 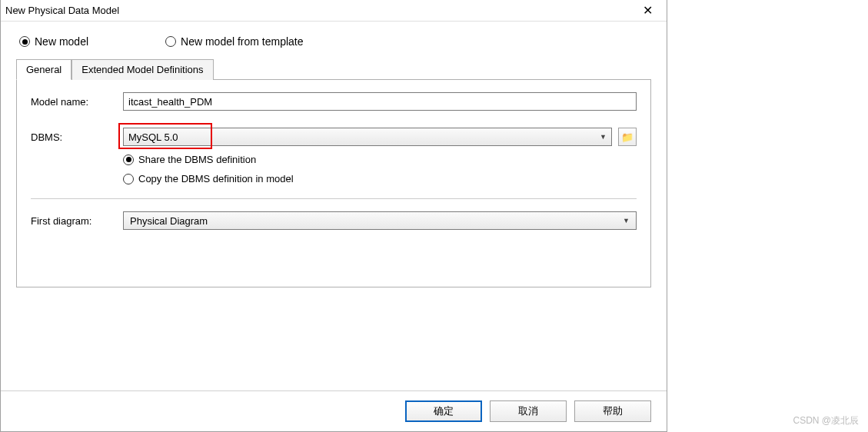 What do you see at coordinates (234, 42) in the screenshot?
I see `radio-new-from-template: New model from template` at bounding box center [234, 42].